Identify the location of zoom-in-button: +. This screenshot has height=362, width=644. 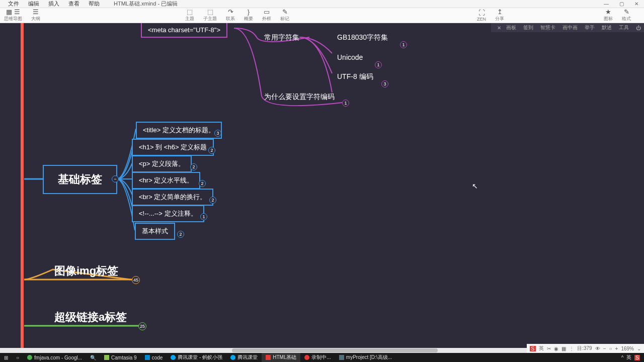
(617, 349).